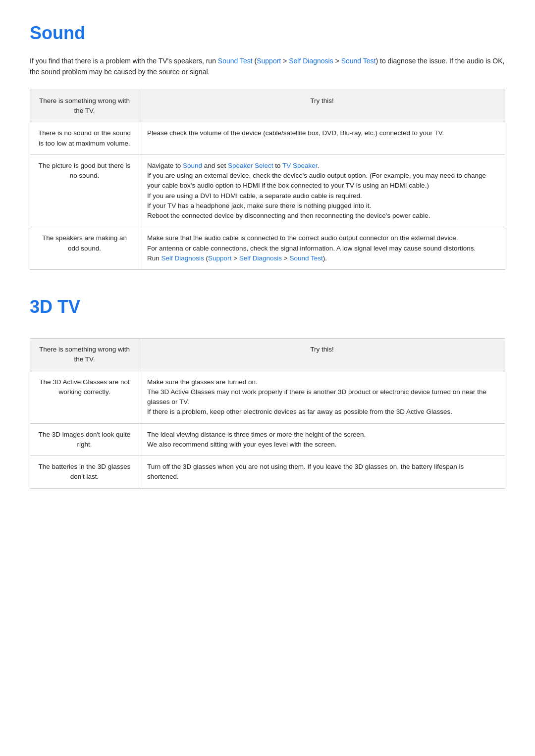 The image size is (535, 756). Describe the element at coordinates (322, 355) in the screenshot. I see `tv3d-col2-header: Try this!` at that location.